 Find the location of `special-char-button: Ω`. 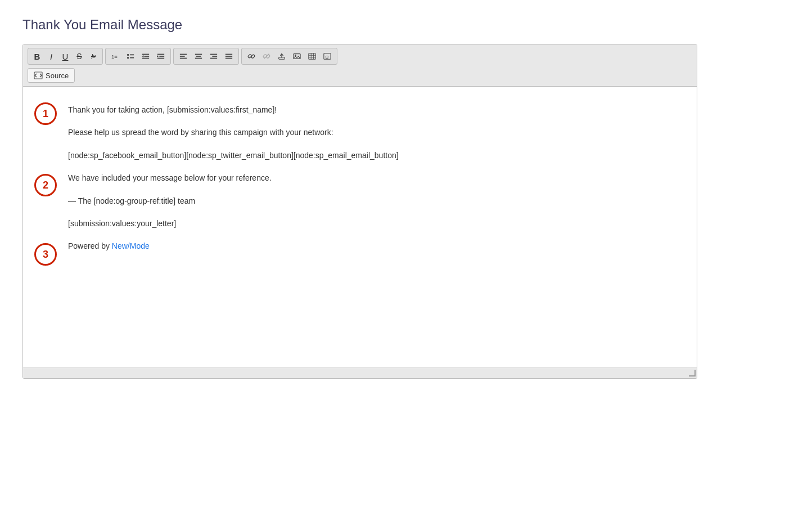

special-char-button: Ω is located at coordinates (327, 56).